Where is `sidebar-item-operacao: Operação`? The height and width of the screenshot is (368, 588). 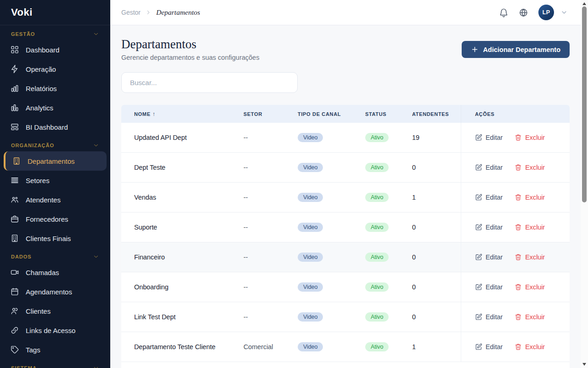 sidebar-item-operacao: Operação is located at coordinates (55, 69).